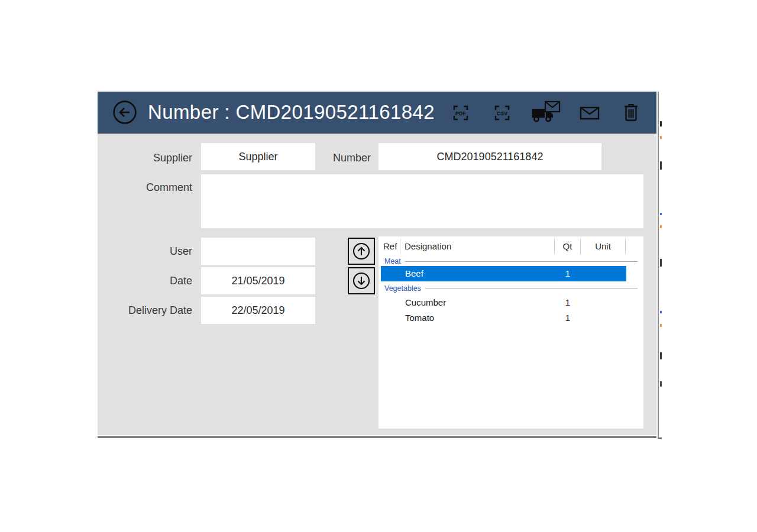 This screenshot has width=757, height=532. I want to click on group-label: Vegetables, so click(403, 288).